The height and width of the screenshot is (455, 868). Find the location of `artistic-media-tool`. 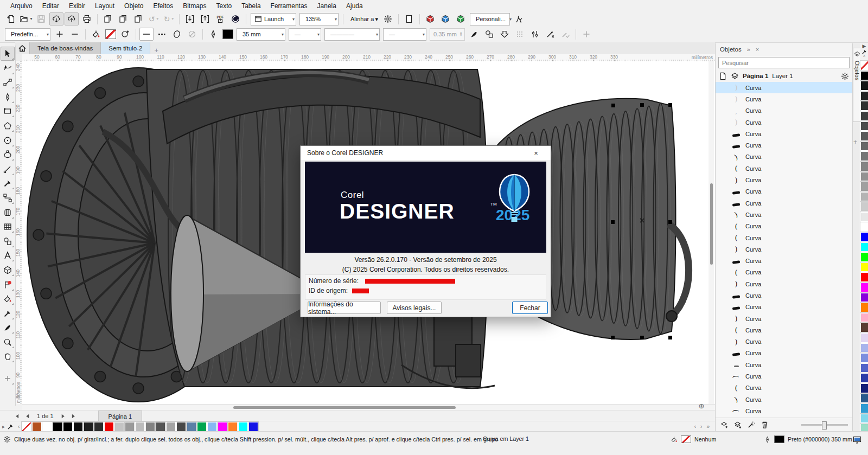

artistic-media-tool is located at coordinates (8, 328).